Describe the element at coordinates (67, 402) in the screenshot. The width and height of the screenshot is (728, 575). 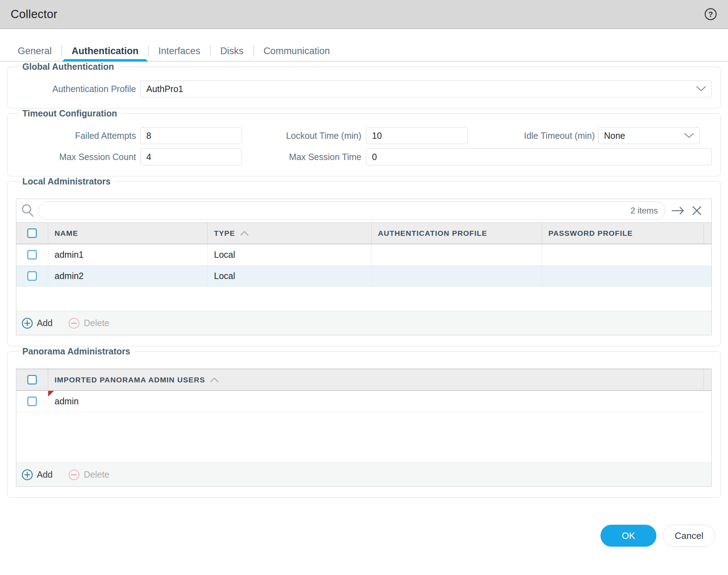
I see `cell-imported-admin-user-label: admin` at that location.